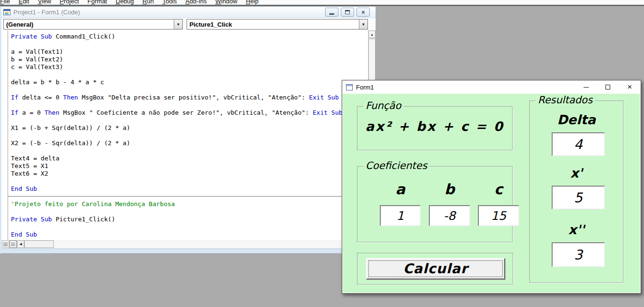 The image size is (644, 307). I want to click on menu-item-view: View, so click(44, 2).